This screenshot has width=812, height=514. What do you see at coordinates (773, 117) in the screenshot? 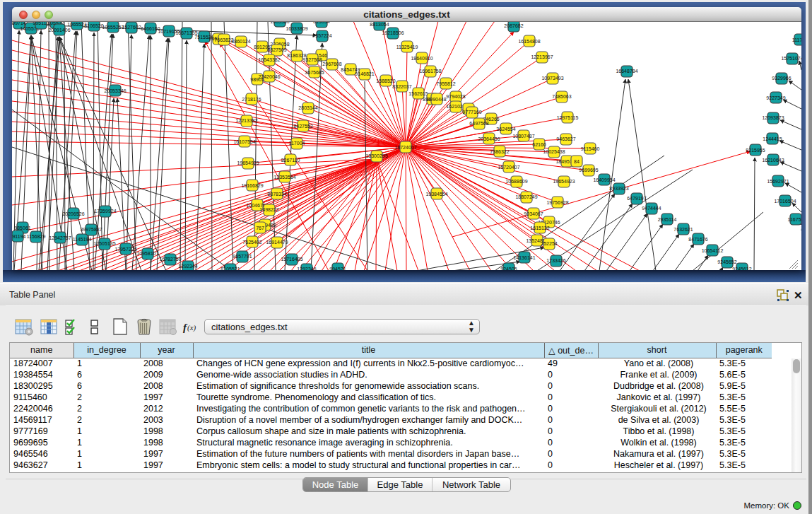
I see `svg-text: 12093873` at bounding box center [773, 117].